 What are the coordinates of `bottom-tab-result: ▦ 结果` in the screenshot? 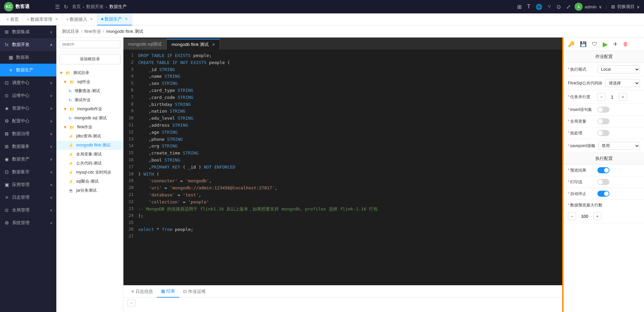 It's located at (168, 292).